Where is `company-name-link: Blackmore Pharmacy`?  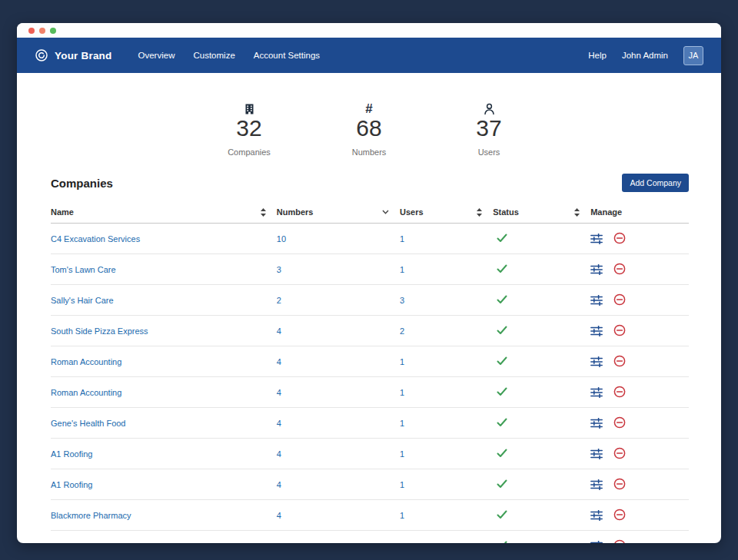
company-name-link: Blackmore Pharmacy is located at coordinates (91, 515).